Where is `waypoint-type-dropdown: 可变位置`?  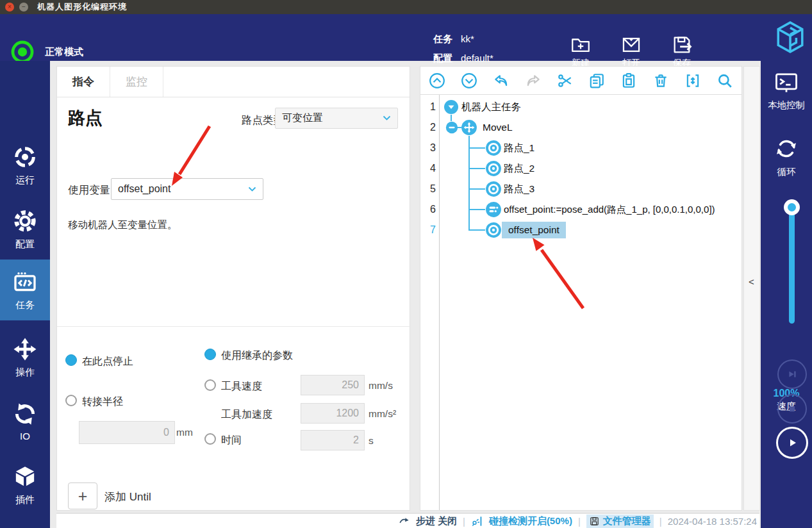
waypoint-type-dropdown: 可变位置 is located at coordinates (336, 118).